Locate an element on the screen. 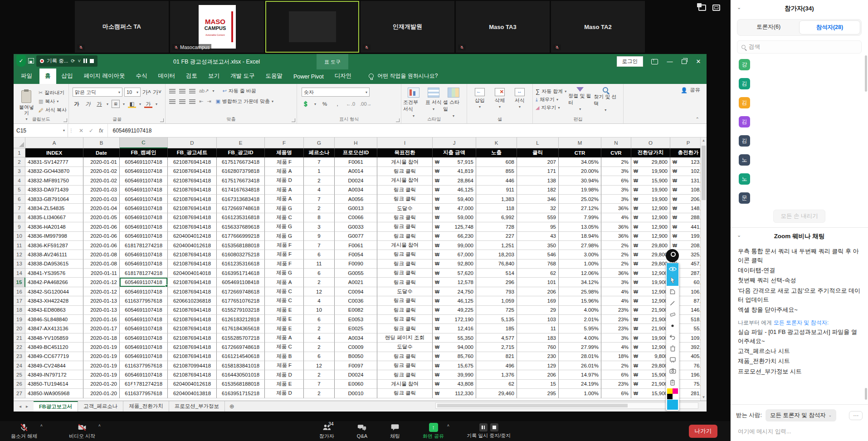 Image resolution: width=868 pixels, height=441 pixels. cell-E5: 6174167634818 is located at coordinates (241, 190).